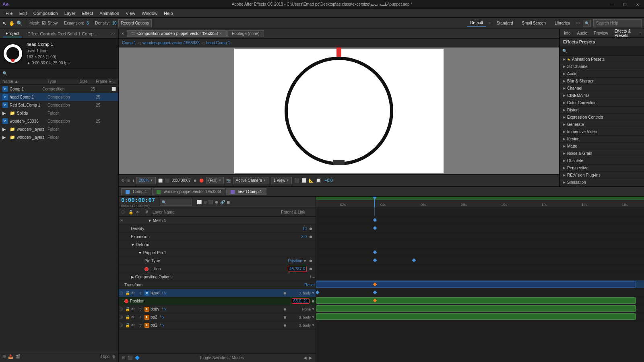 This screenshot has height=362, width=644. I want to click on quality-dropdown: (Full) ▼, so click(215, 181).